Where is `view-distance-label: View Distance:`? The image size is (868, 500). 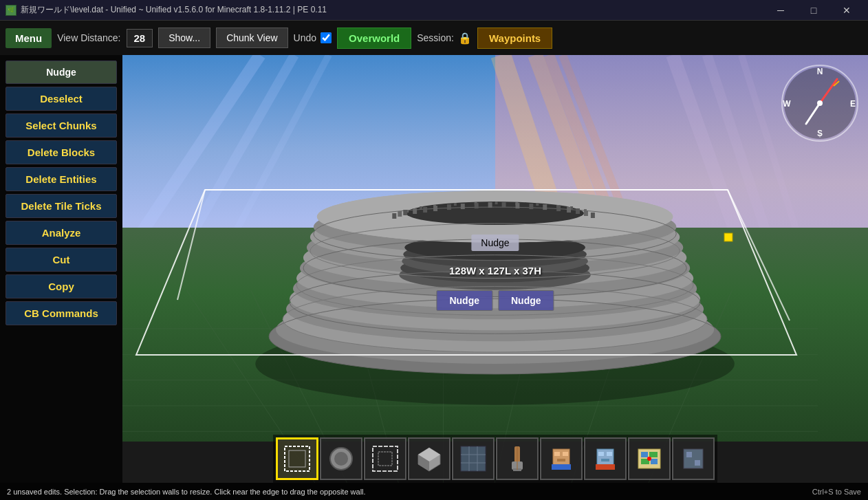 view-distance-label: View Distance: is located at coordinates (89, 38).